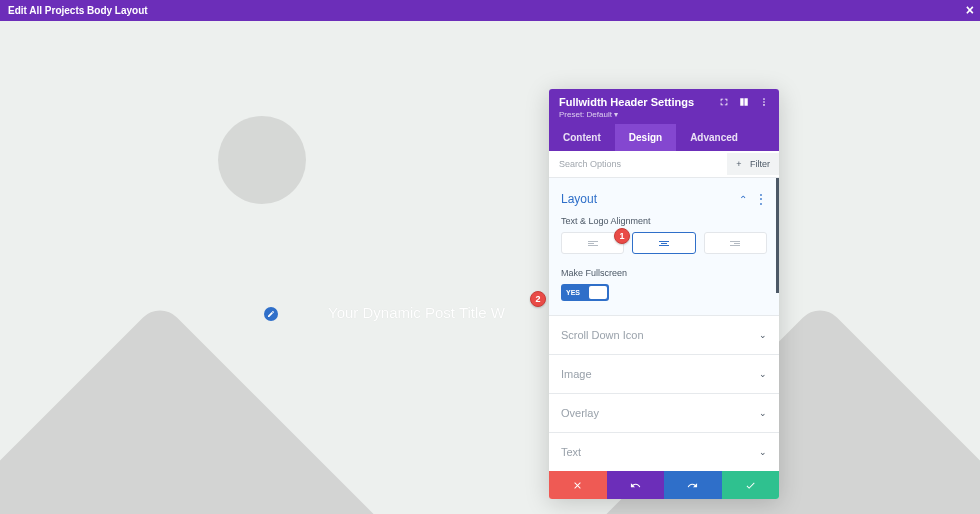  I want to click on align-right-icon, so click(735, 244).